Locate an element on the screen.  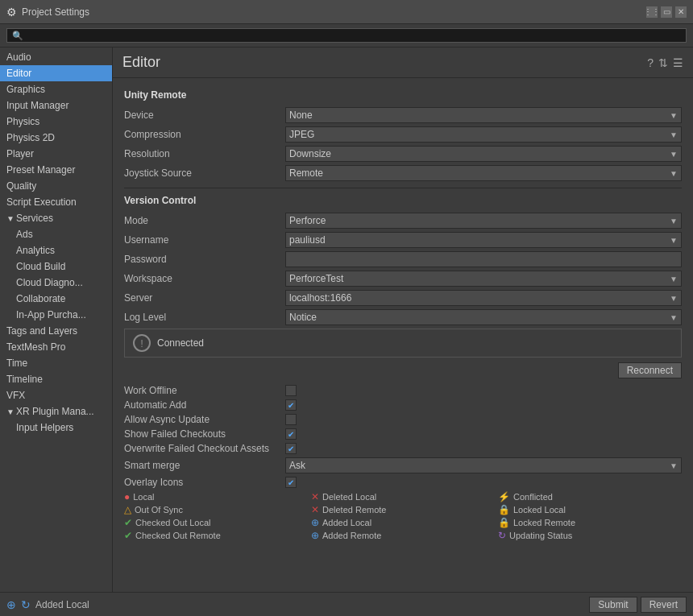
work-offline-label: Work Offline is located at coordinates (205, 391).